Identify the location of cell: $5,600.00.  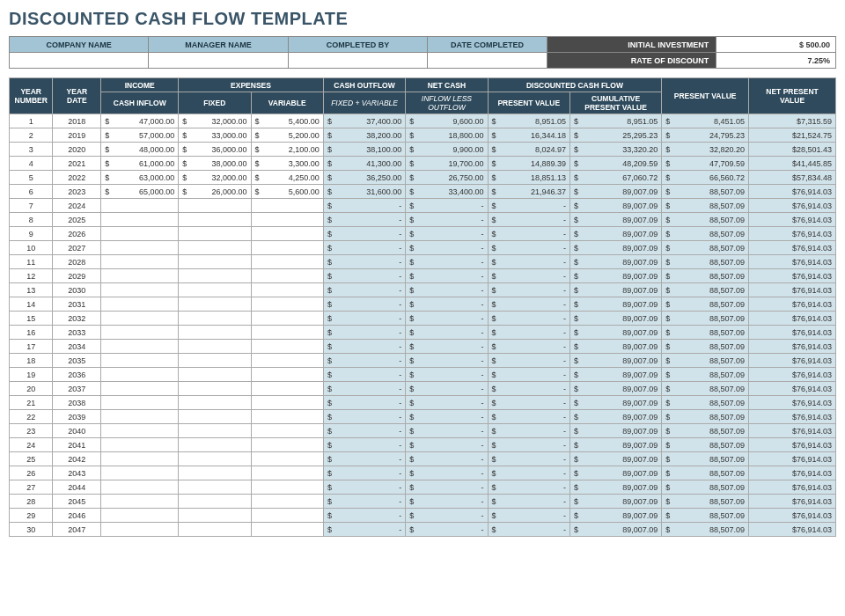
(287, 192).